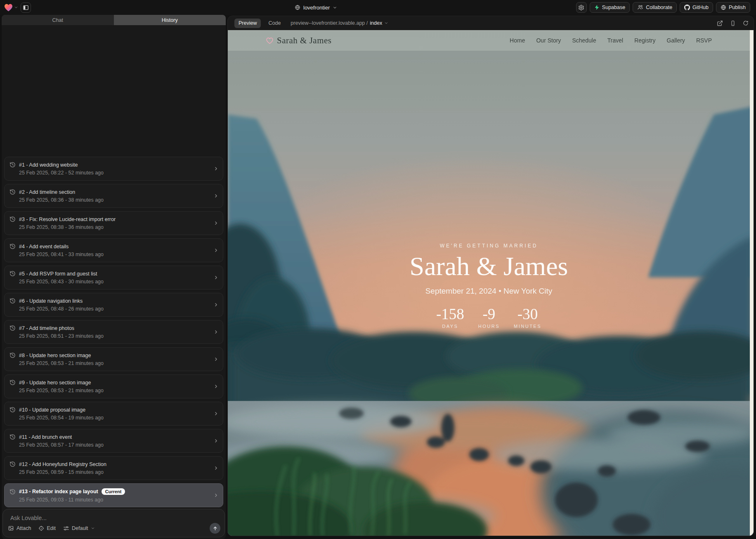  I want to click on tab-code: Code, so click(274, 23).